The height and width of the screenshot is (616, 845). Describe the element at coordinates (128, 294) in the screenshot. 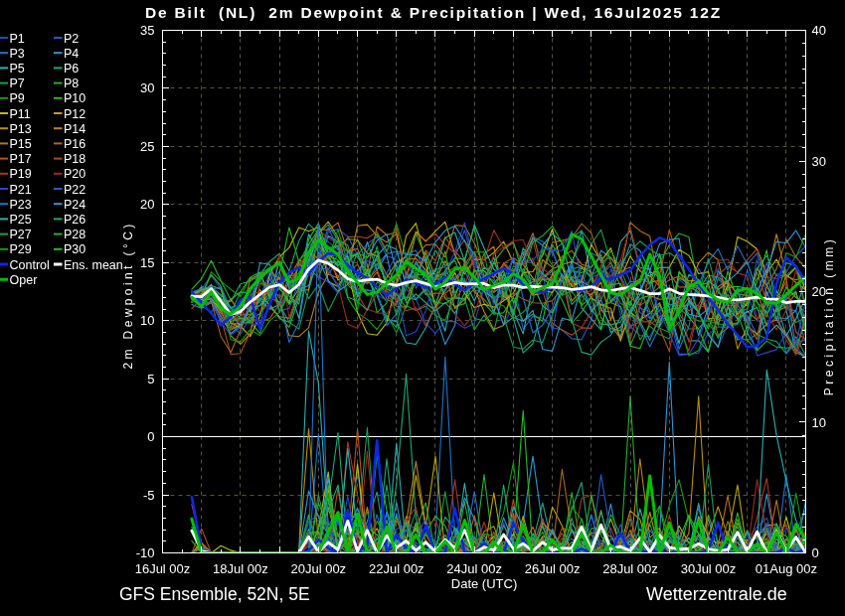

I see `svg-text: 2m Dewpoint (°C)` at that location.